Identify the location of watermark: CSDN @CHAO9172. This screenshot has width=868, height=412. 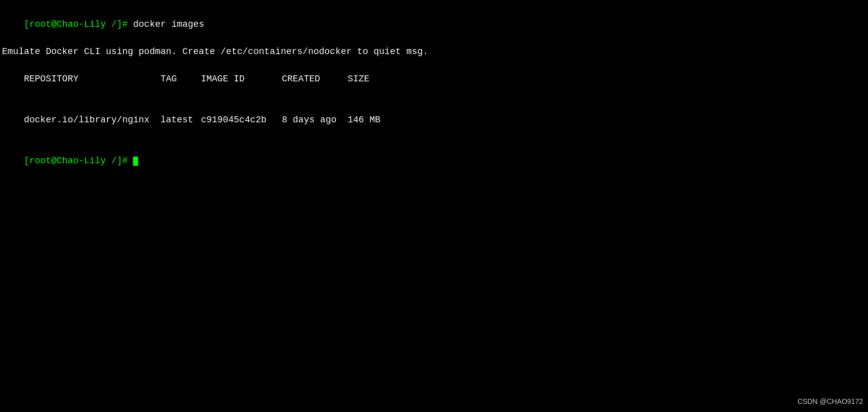
(831, 401).